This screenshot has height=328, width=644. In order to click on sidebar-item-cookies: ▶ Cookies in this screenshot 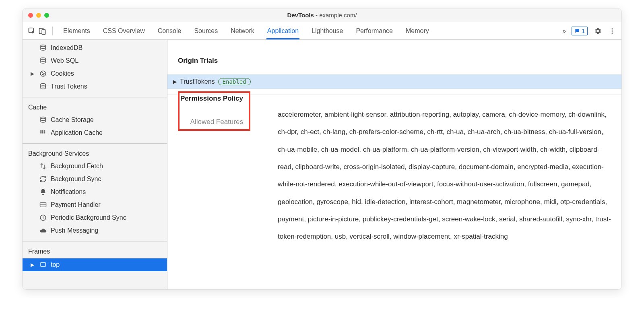, I will do `click(95, 74)`.